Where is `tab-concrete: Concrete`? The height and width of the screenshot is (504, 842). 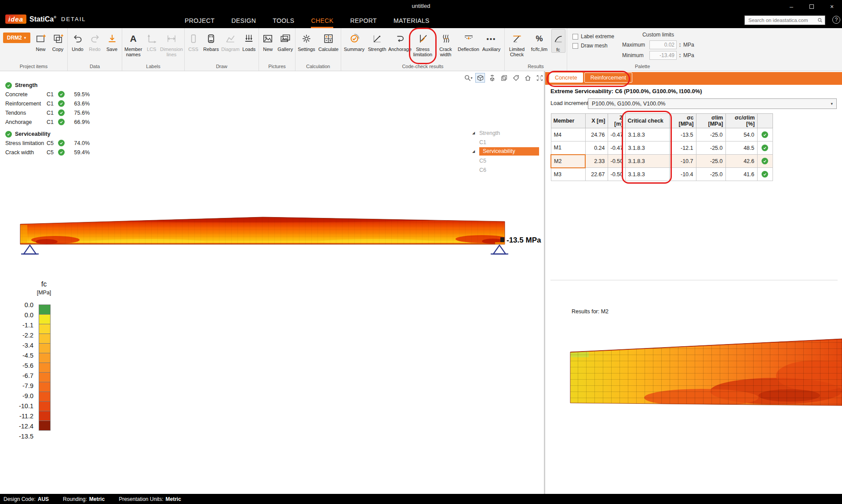
tab-concrete: Concrete is located at coordinates (566, 77).